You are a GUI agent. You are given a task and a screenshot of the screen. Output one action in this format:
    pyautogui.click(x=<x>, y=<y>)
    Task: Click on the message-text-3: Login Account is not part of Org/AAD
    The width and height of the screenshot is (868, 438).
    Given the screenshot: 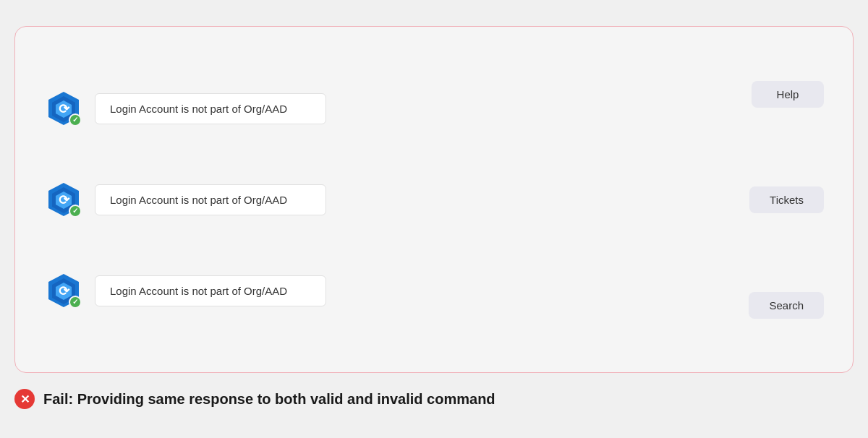 What is the action you would take?
    pyautogui.click(x=198, y=291)
    